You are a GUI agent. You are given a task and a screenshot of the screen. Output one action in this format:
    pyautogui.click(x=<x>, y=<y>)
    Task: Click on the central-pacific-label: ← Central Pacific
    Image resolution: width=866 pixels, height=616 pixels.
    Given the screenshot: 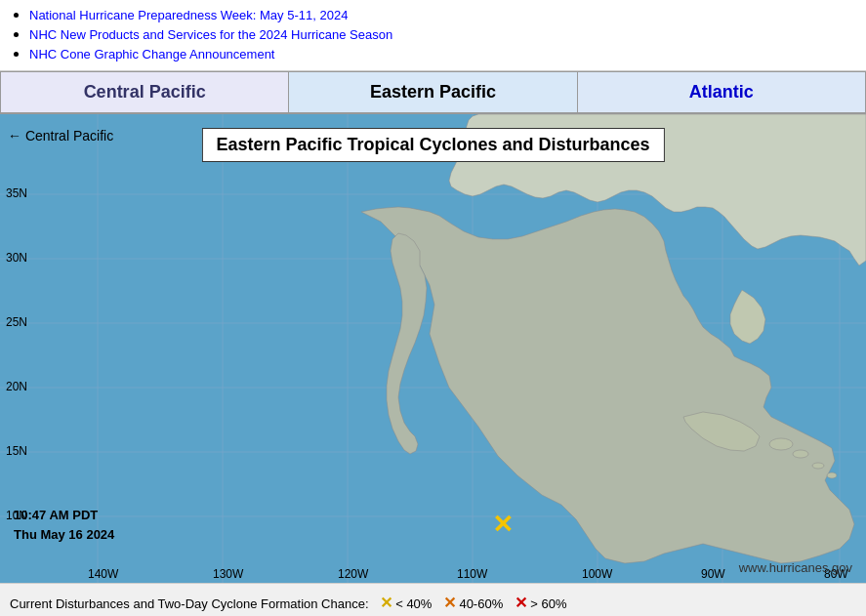 What is the action you would take?
    pyautogui.click(x=61, y=136)
    